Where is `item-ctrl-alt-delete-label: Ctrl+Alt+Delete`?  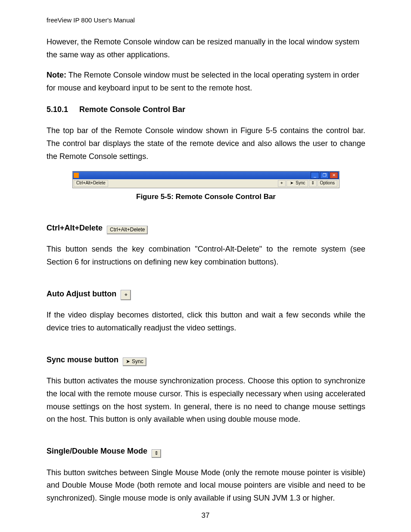
item-ctrl-alt-delete-label: Ctrl+Alt+Delete is located at coordinates (75, 228).